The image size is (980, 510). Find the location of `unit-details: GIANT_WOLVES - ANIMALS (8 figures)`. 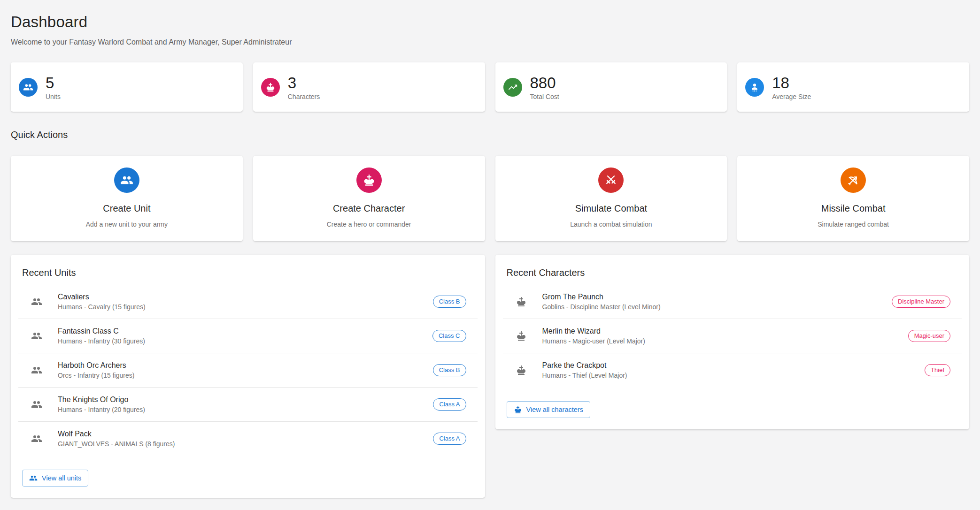

unit-details: GIANT_WOLVES - ANIMALS (8 figures) is located at coordinates (245, 444).